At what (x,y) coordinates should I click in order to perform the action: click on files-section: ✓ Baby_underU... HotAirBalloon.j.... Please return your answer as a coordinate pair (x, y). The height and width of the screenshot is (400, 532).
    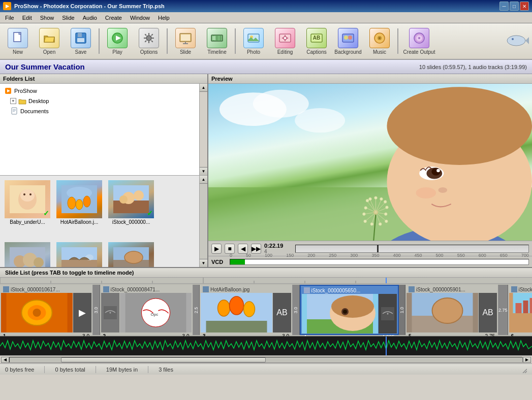
    Looking at the image, I should click on (104, 221).